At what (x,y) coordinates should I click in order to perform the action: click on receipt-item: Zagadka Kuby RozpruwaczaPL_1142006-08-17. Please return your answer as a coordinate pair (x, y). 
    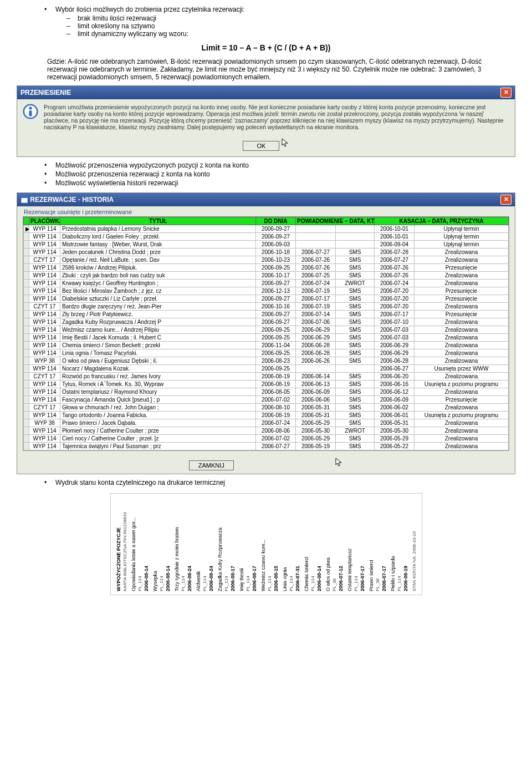
    Looking at the image, I should click on (226, 544).